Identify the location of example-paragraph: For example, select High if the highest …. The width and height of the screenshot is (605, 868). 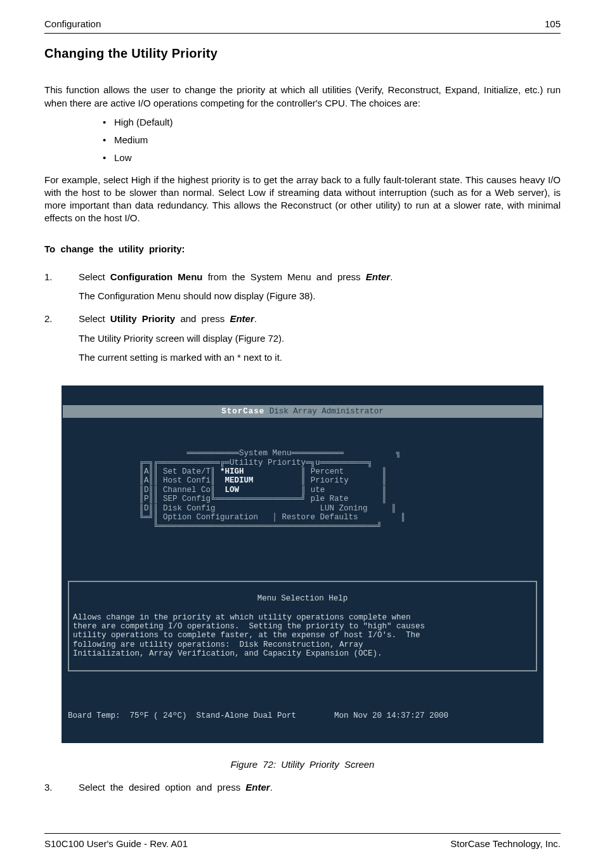
(302, 199).